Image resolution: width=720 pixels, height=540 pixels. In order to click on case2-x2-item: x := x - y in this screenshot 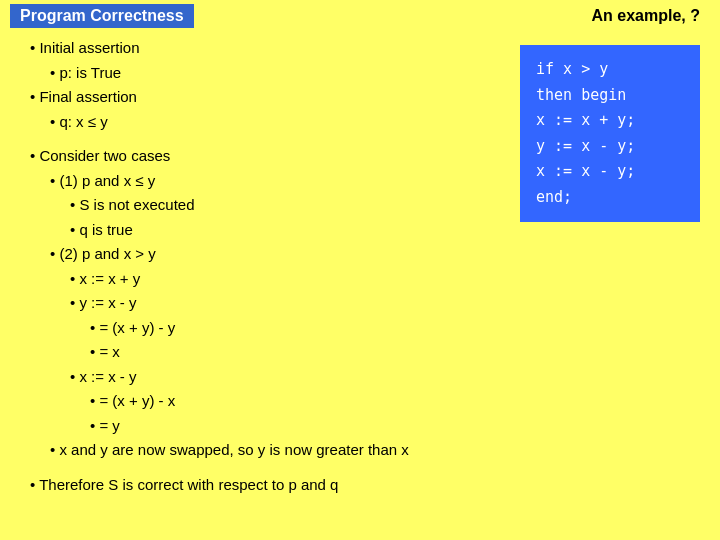, I will do `click(360, 378)`.